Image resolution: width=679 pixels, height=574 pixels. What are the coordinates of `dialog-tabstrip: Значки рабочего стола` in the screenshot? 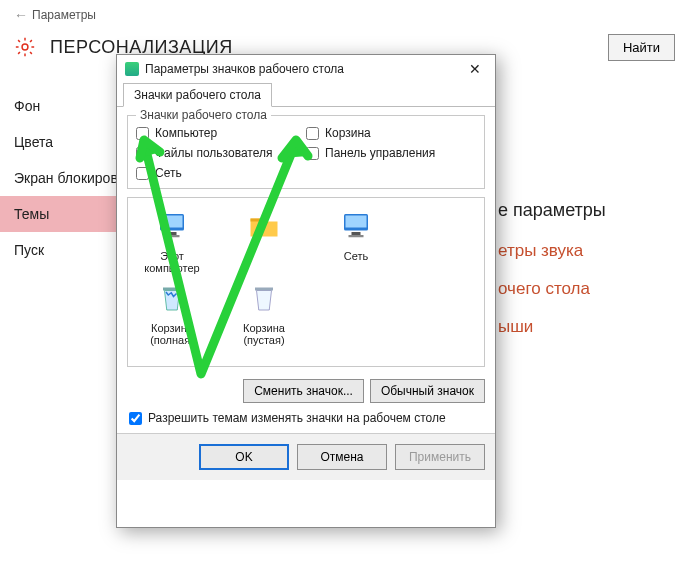 It's located at (306, 94).